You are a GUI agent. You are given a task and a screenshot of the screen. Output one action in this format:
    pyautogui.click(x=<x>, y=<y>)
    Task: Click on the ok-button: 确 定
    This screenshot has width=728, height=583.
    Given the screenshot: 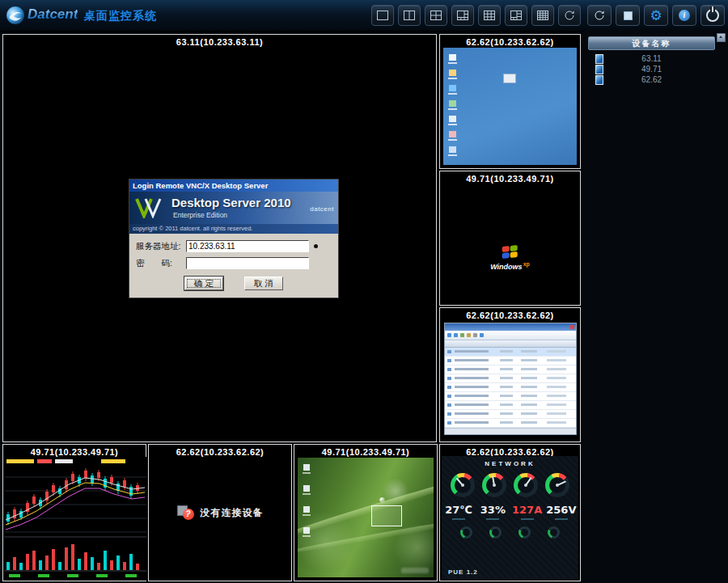 What is the action you would take?
    pyautogui.click(x=204, y=283)
    